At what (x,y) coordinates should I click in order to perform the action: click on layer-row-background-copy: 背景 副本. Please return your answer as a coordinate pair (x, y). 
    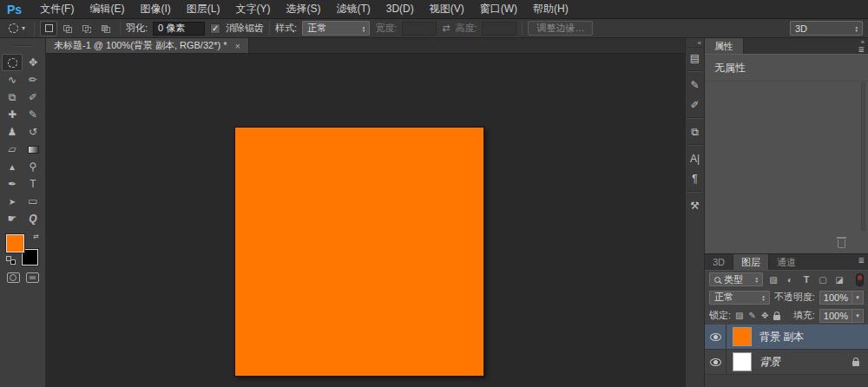
    Looking at the image, I should click on (786, 337).